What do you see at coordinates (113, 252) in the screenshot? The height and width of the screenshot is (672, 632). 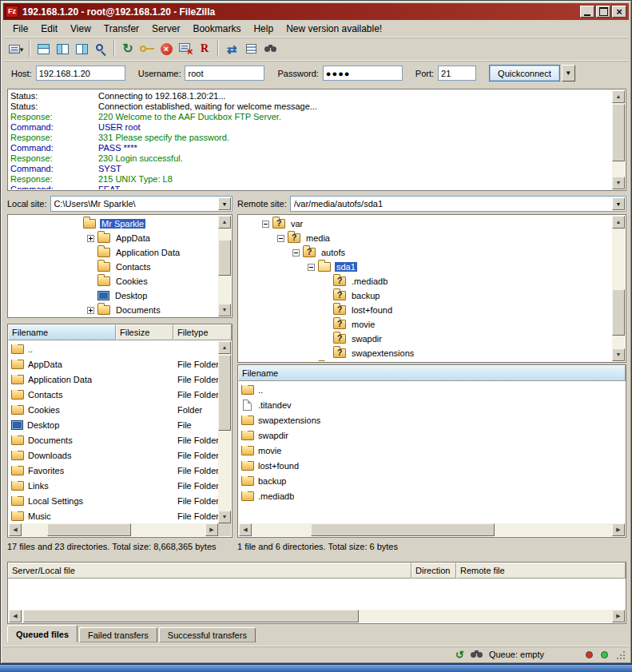 I see `local-tree-item: Application Data` at bounding box center [113, 252].